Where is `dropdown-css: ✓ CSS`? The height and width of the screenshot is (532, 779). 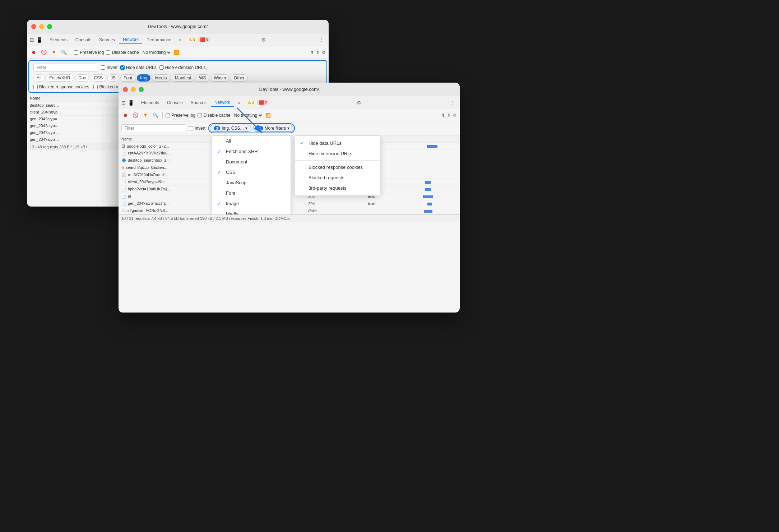
dropdown-css: ✓ CSS is located at coordinates (251, 172).